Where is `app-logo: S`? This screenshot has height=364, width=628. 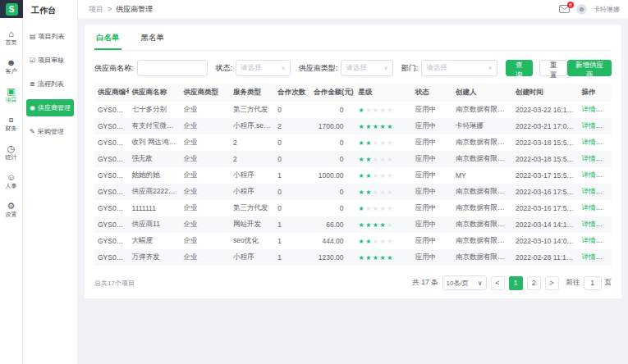 app-logo: S is located at coordinates (11, 10).